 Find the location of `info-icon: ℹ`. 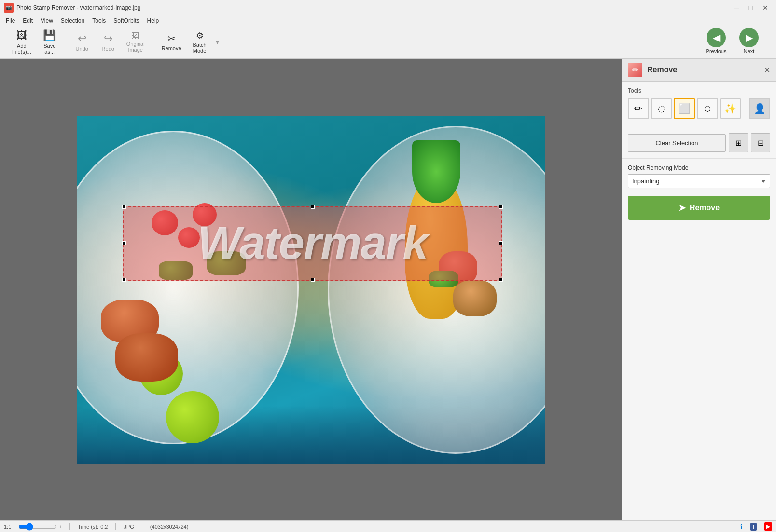

info-icon: ℹ is located at coordinates (741, 527).